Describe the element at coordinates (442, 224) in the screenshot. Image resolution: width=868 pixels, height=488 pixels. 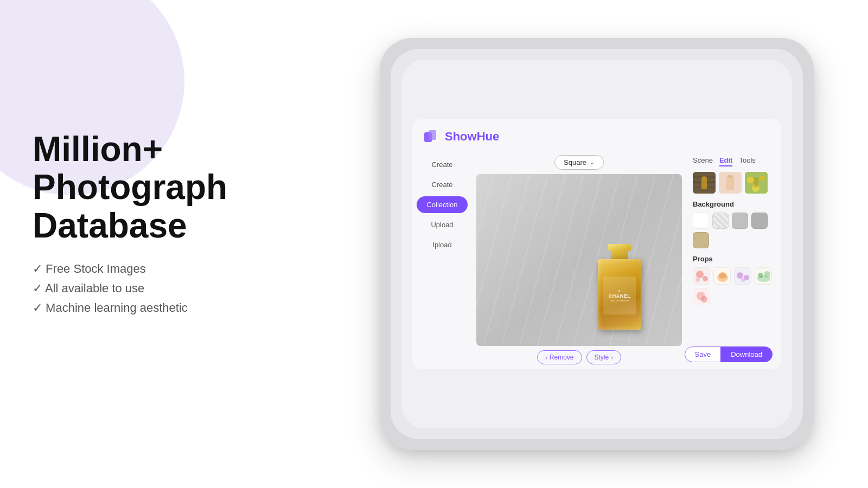
I see `sidebar-item-upload: Upload` at that location.